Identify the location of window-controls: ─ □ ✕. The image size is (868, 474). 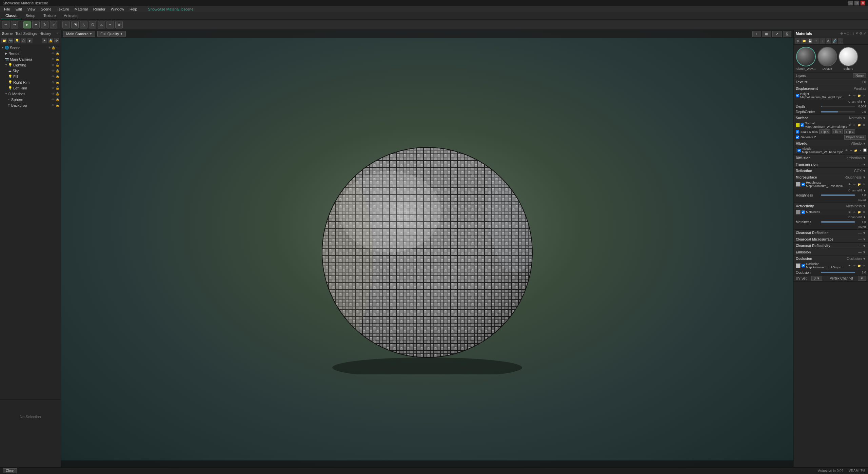
(857, 3).